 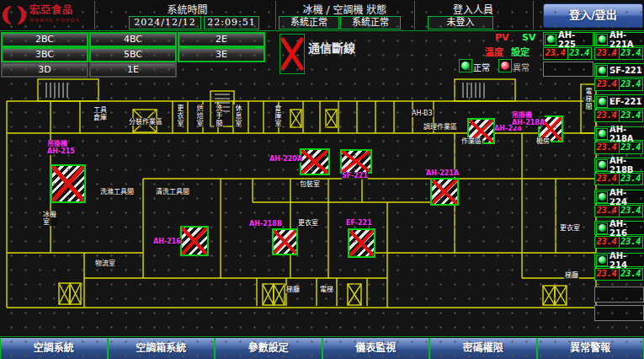 I want to click on unit-box-ah-218b: AH-218B, so click(x=620, y=165).